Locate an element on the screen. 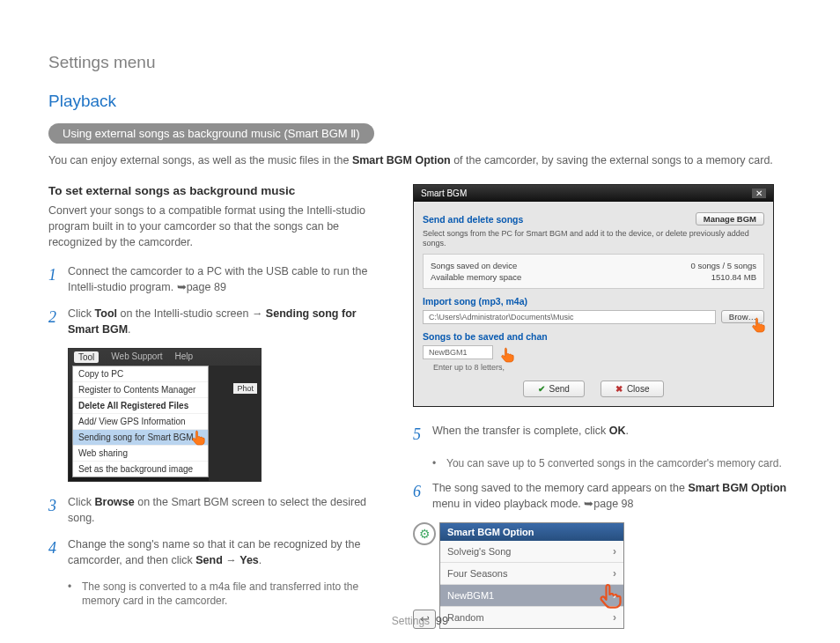 The image size is (840, 643). t: → is located at coordinates (231, 560).